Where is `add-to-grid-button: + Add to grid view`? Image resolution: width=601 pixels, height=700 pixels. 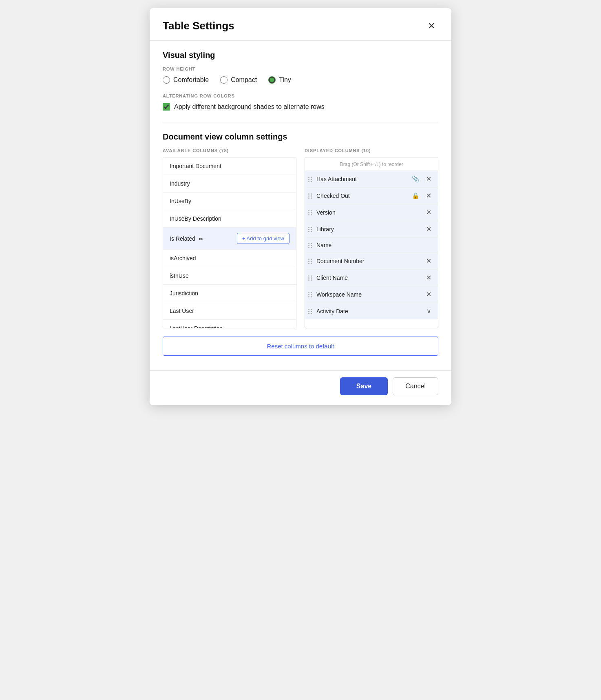
add-to-grid-button: + Add to grid view is located at coordinates (263, 238).